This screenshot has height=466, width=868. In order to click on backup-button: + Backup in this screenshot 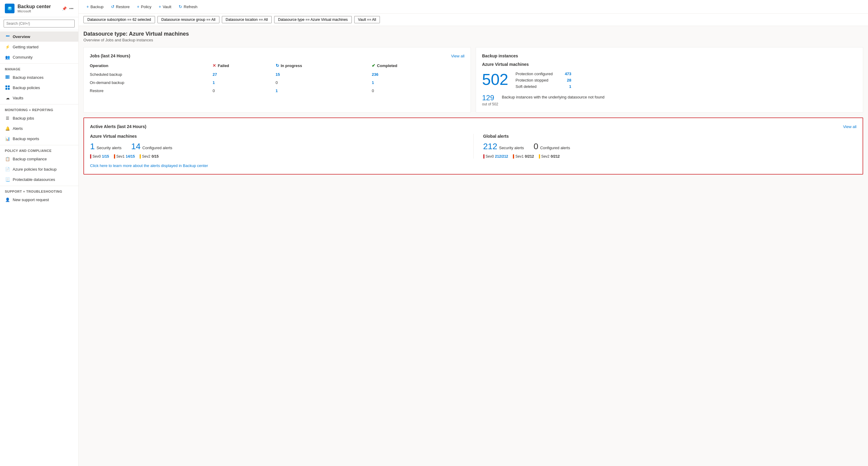, I will do `click(95, 7)`.